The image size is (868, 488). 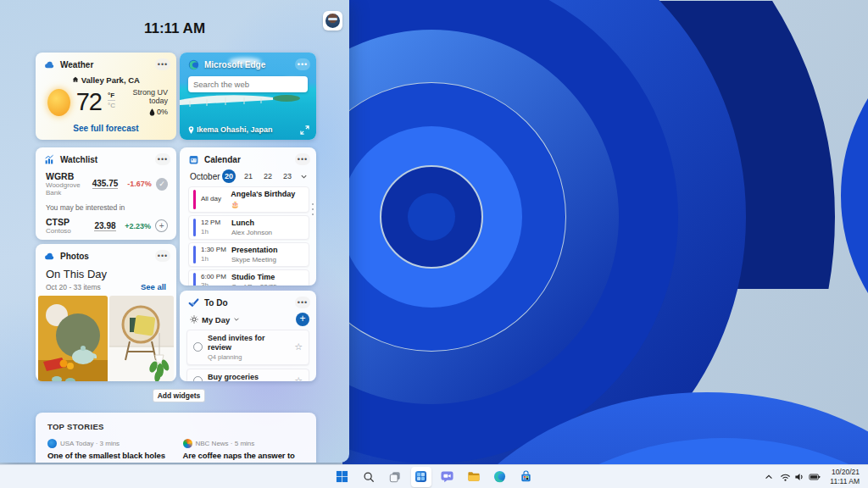 I want to click on edge-search-input, so click(x=249, y=85).